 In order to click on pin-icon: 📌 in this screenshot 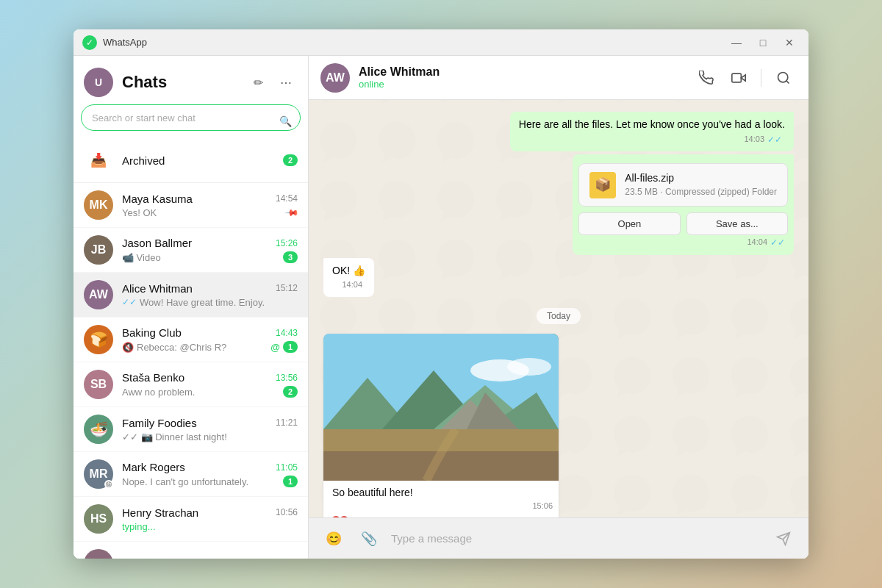, I will do `click(293, 213)`.